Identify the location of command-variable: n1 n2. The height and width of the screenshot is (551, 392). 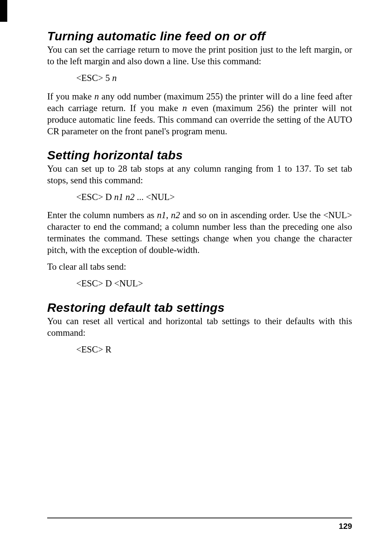
(124, 197).